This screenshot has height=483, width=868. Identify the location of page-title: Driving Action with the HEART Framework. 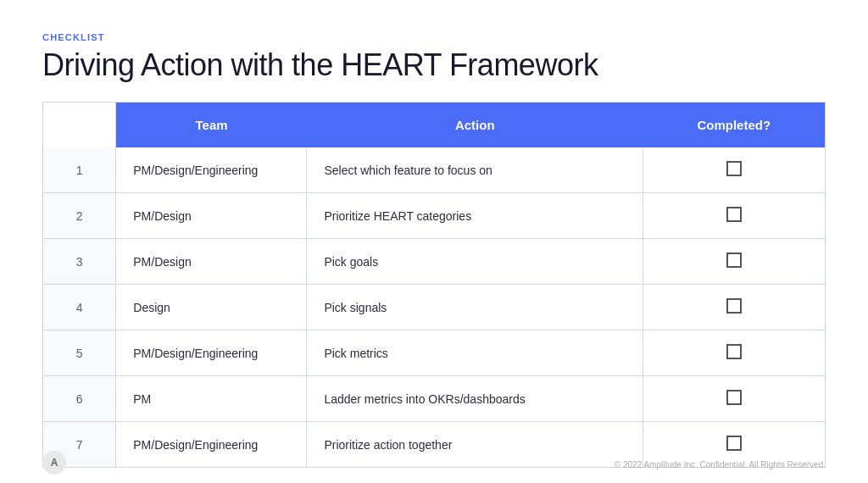
(434, 65).